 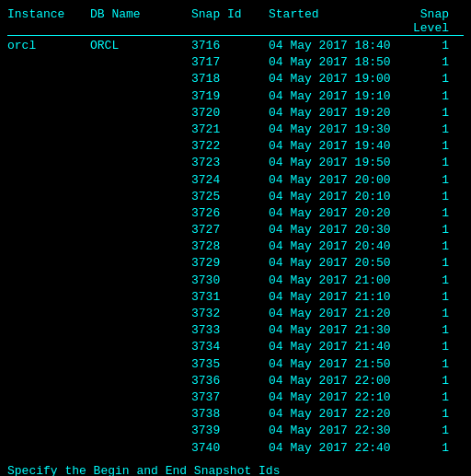 What do you see at coordinates (141, 46) in the screenshot?
I see `cell-dbname: ORCL` at bounding box center [141, 46].